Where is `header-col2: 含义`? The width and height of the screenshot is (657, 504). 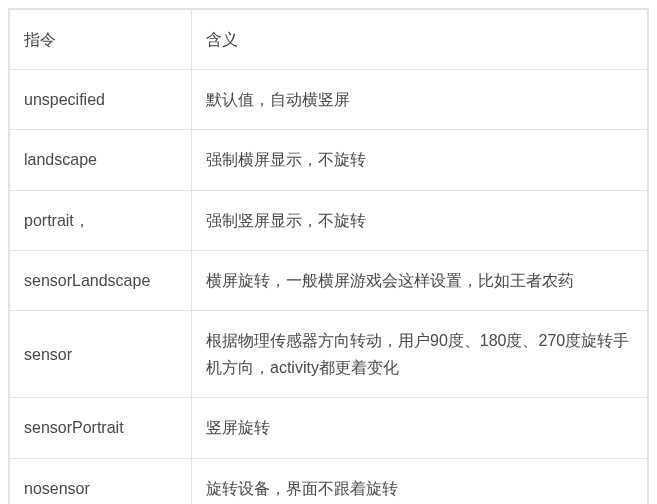 header-col2: 含义 is located at coordinates (420, 40).